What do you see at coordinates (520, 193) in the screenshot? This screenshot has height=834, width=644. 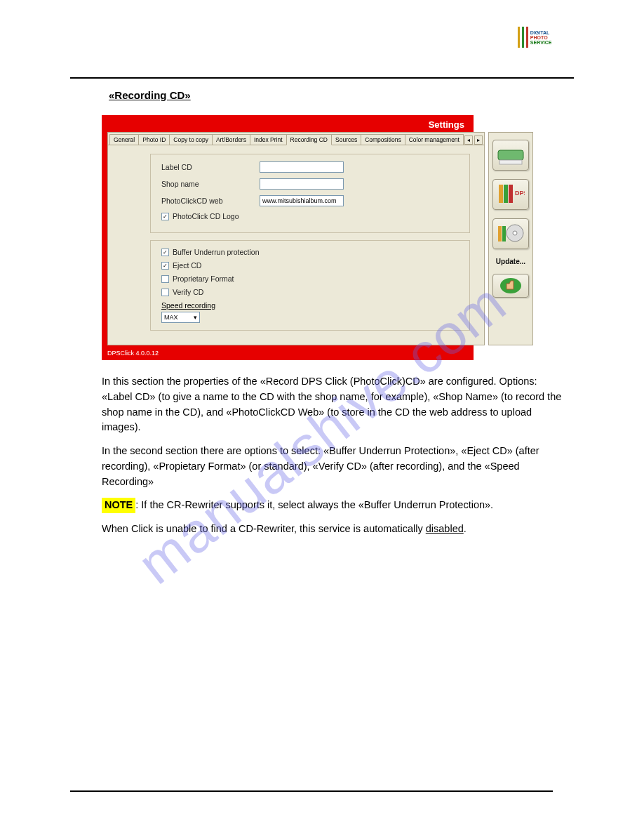 I see `svg-text: DPS` at bounding box center [520, 193].